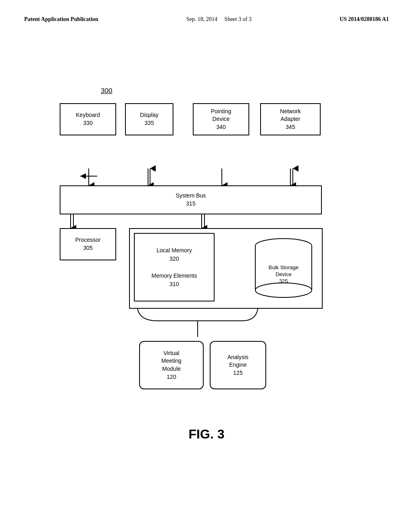 Image resolution: width=413 pixels, height=532 pixels. Describe the element at coordinates (171, 361) in the screenshot. I see `virtual-meeting-label: VirtualMeetingModule` at that location.